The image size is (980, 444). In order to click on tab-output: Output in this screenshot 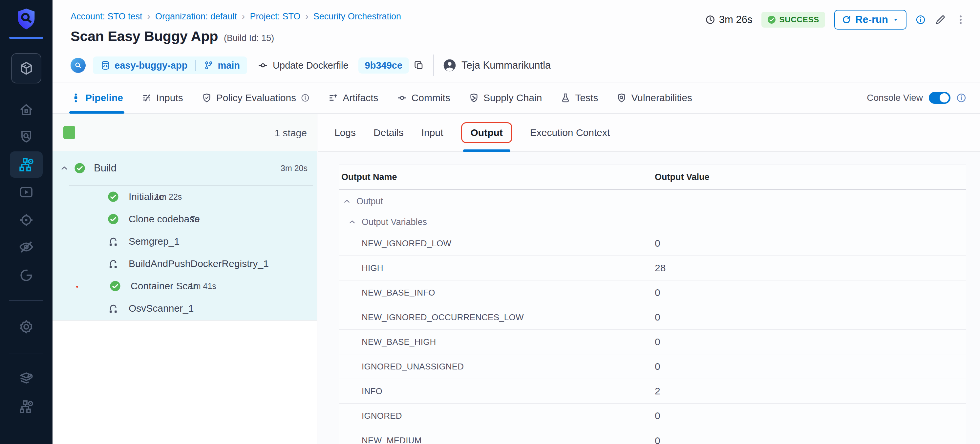, I will do `click(487, 133)`.